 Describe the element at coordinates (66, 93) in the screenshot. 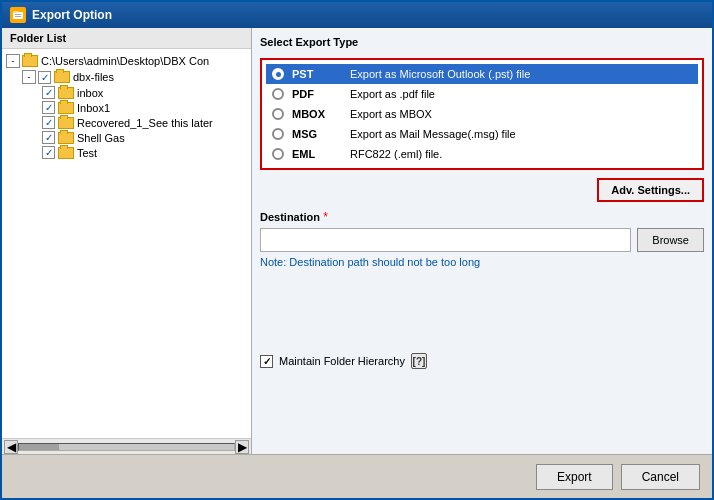

I see `inbox-folder-icon` at that location.